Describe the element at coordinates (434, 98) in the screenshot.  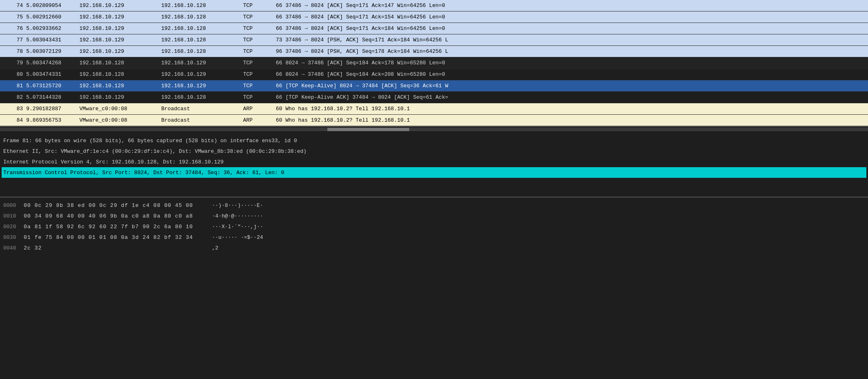
I see `table-row: 825.073144328192.168.10.129192.168.10.12…` at that location.